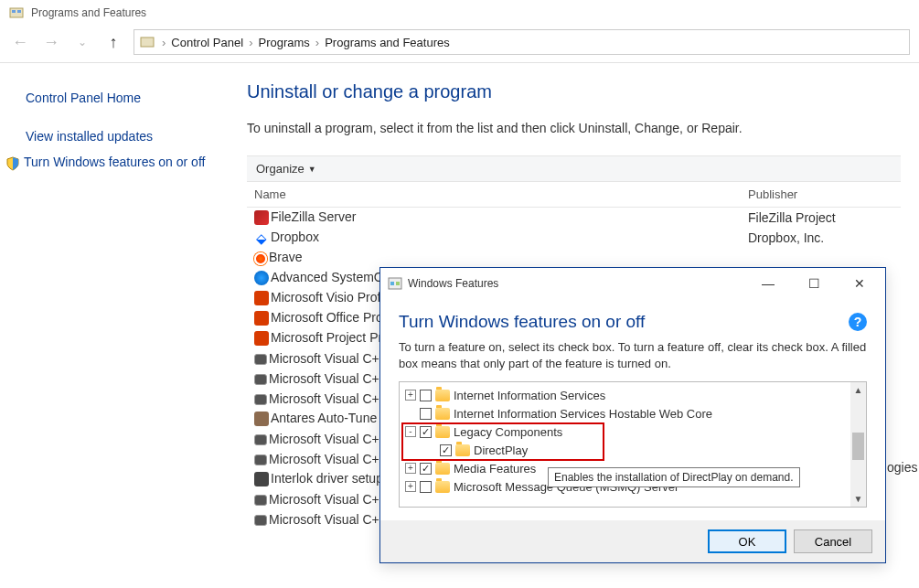  Describe the element at coordinates (583, 413) in the screenshot. I see `feature-label: Internet Information Services Hostable W…` at that location.